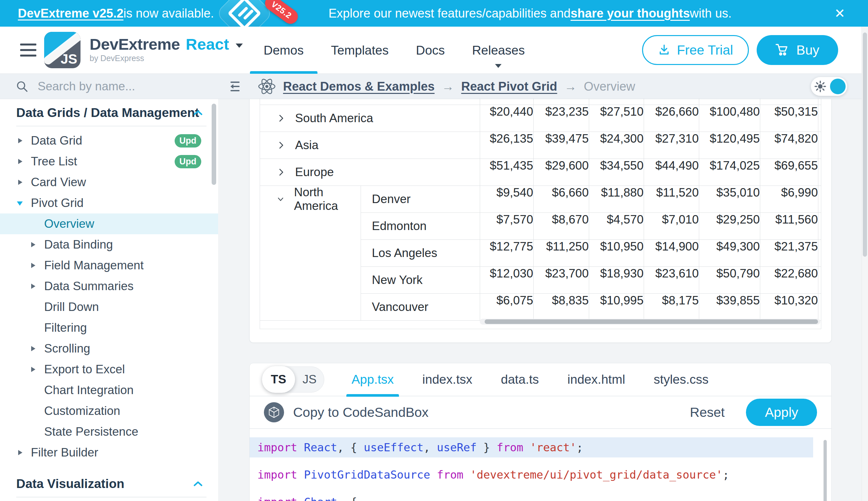 The height and width of the screenshot is (501, 868). What do you see at coordinates (651, 321) in the screenshot?
I see `pivot-horizontal-scrollbar-thumb` at bounding box center [651, 321].